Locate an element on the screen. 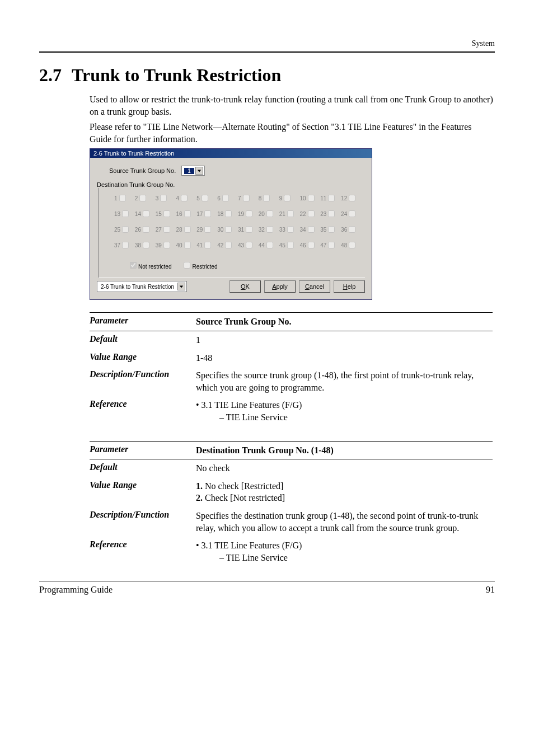 This screenshot has height=756, width=534. window-titlebar: 2-6 Trunk to Trunk Restriction is located at coordinates (231, 153).